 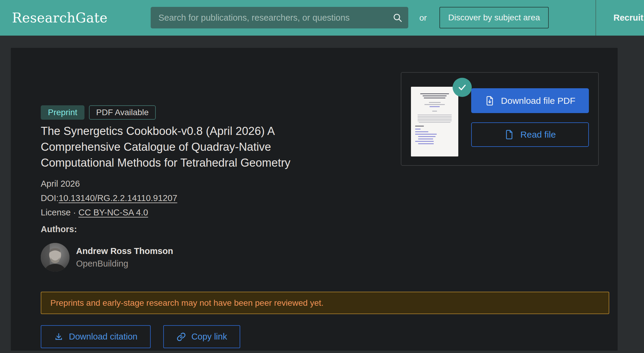 I want to click on author-affiliation: OpenBuilding, so click(x=125, y=264).